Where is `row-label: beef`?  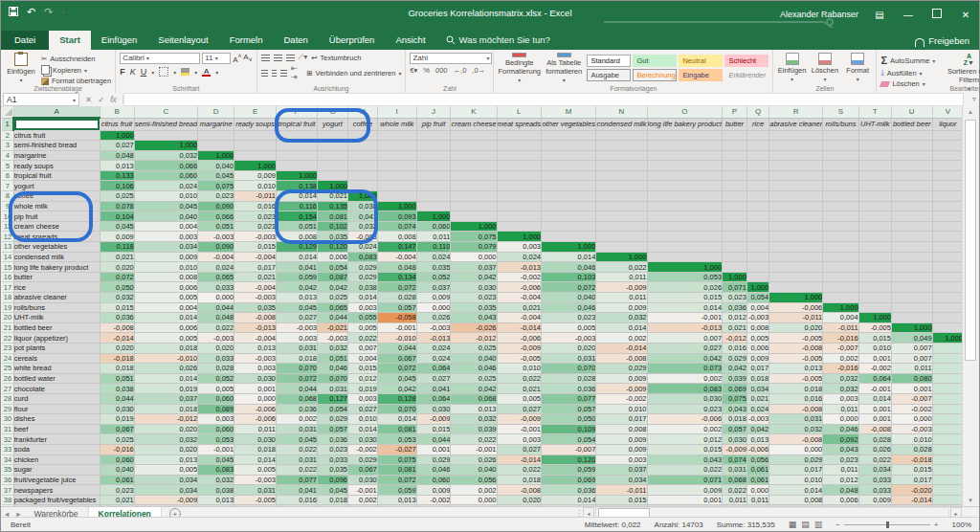 row-label: beef is located at coordinates (56, 429).